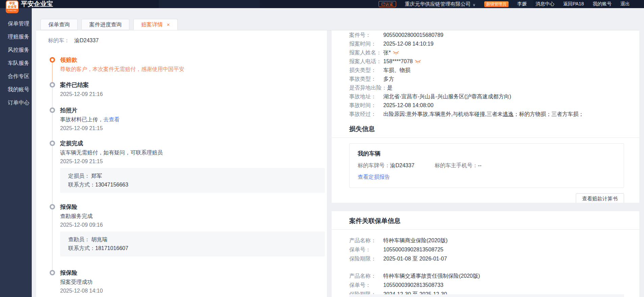 This screenshot has height=297, width=644. Describe the element at coordinates (16, 76) in the screenshot. I see `sidebar-item-partner: 合作专区` at that location.